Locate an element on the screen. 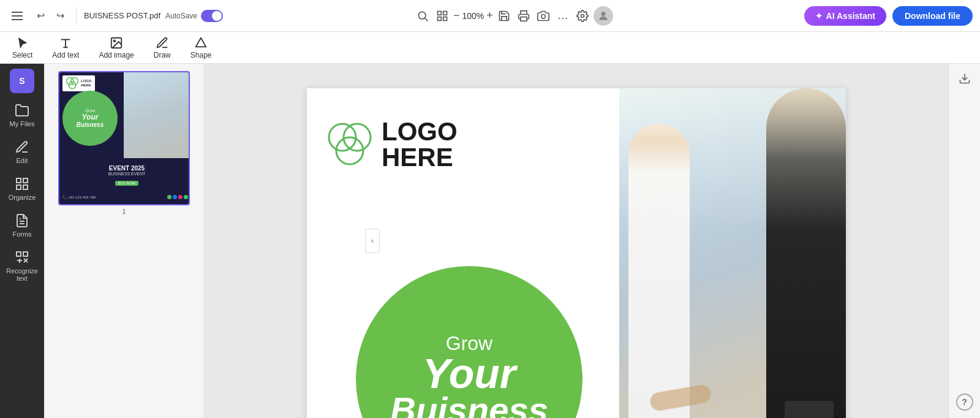 The image size is (980, 418). buisness-text: Buisness is located at coordinates (469, 406).